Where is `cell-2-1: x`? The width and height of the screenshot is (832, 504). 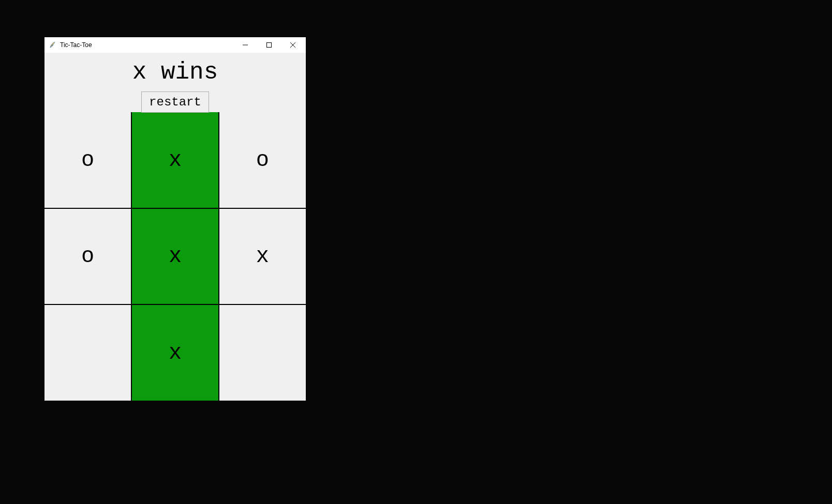 cell-2-1: x is located at coordinates (175, 353).